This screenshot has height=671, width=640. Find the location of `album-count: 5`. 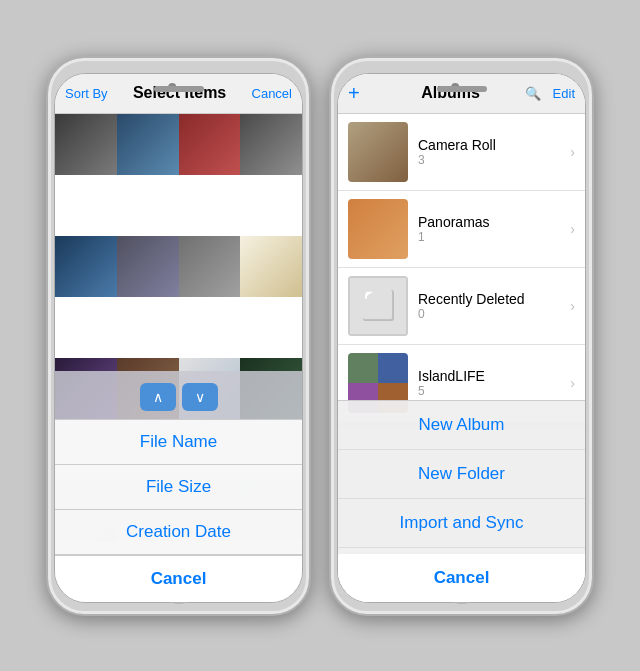

album-count: 5 is located at coordinates (489, 391).